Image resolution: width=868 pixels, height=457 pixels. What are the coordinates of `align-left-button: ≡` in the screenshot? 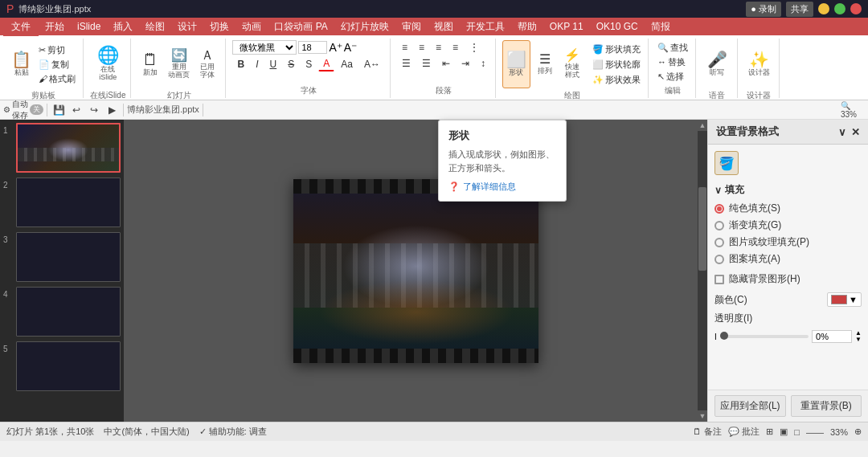 It's located at (405, 47).